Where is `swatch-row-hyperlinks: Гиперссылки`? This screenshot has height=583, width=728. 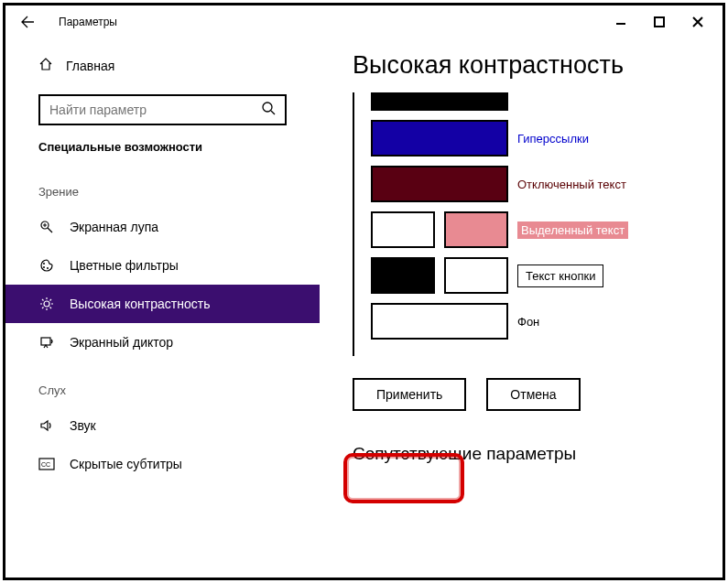
swatch-row-hyperlinks: Гиперссылки is located at coordinates (530, 138).